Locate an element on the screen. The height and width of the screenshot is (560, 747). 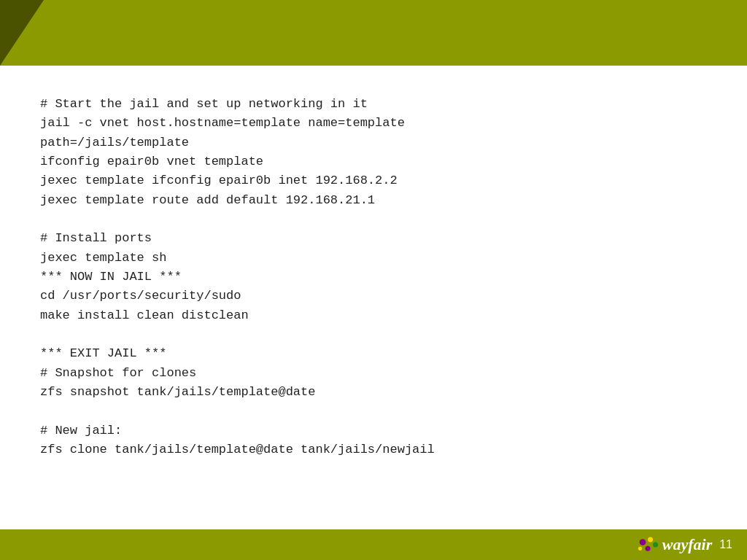
top-bar-triangle is located at coordinates (22, 33).